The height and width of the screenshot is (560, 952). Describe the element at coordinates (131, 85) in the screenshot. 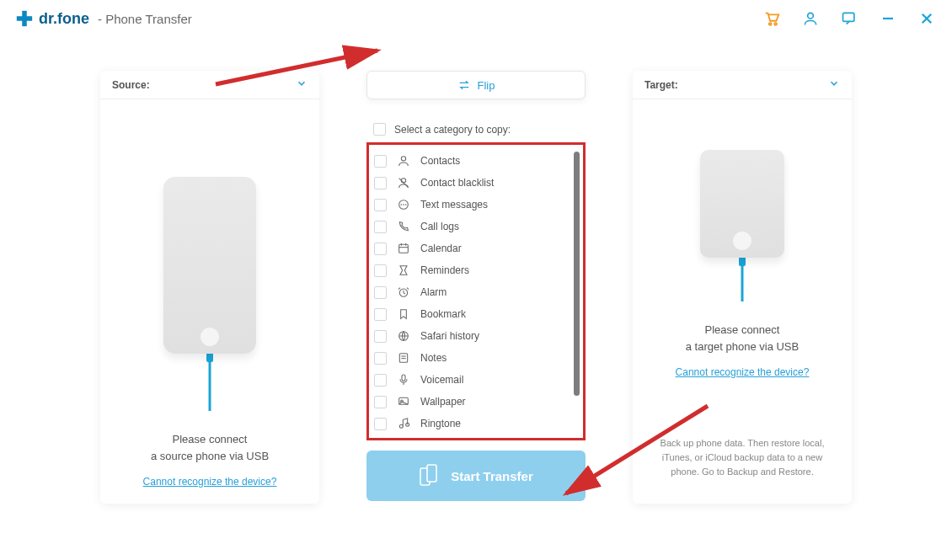

I see `source-label: Source:` at that location.